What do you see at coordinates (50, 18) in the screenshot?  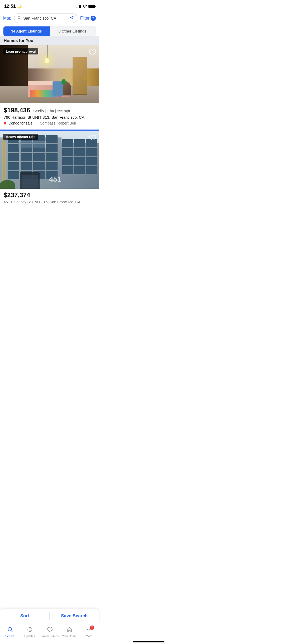 I see `header-nav: Map San Francisco, CA Filter 2` at bounding box center [50, 18].